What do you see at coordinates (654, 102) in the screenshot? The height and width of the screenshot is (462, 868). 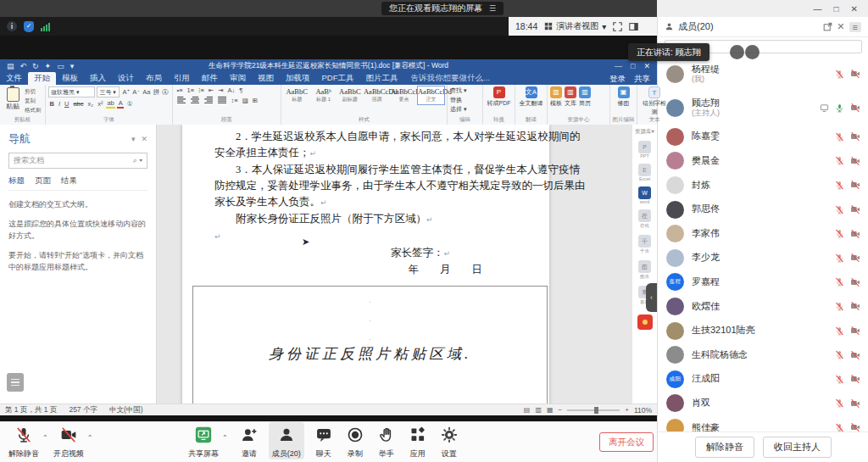 I see `typo-check-button: T 错别字检测` at bounding box center [654, 102].